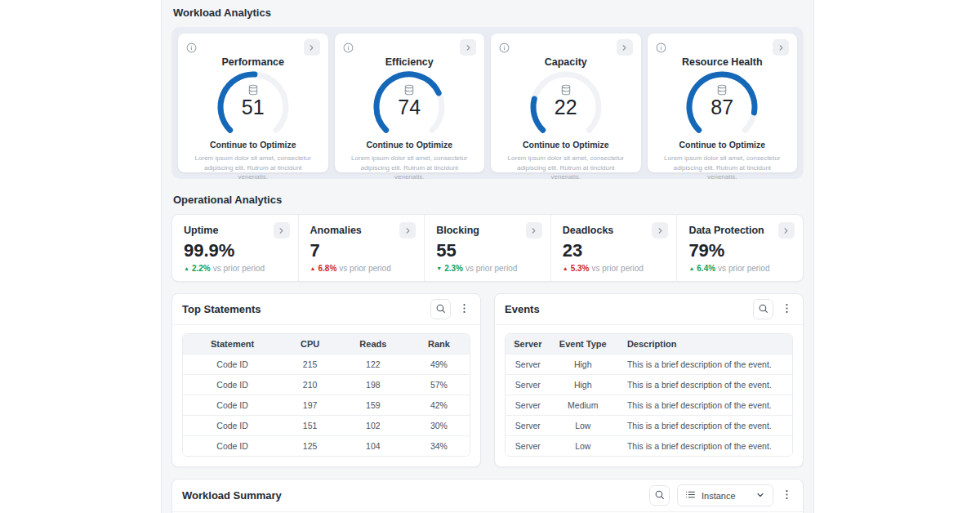 Image resolution: width=980 pixels, height=513 pixels. What do you see at coordinates (410, 62) in the screenshot?
I see `gauge-title: Efficiency` at bounding box center [410, 62].